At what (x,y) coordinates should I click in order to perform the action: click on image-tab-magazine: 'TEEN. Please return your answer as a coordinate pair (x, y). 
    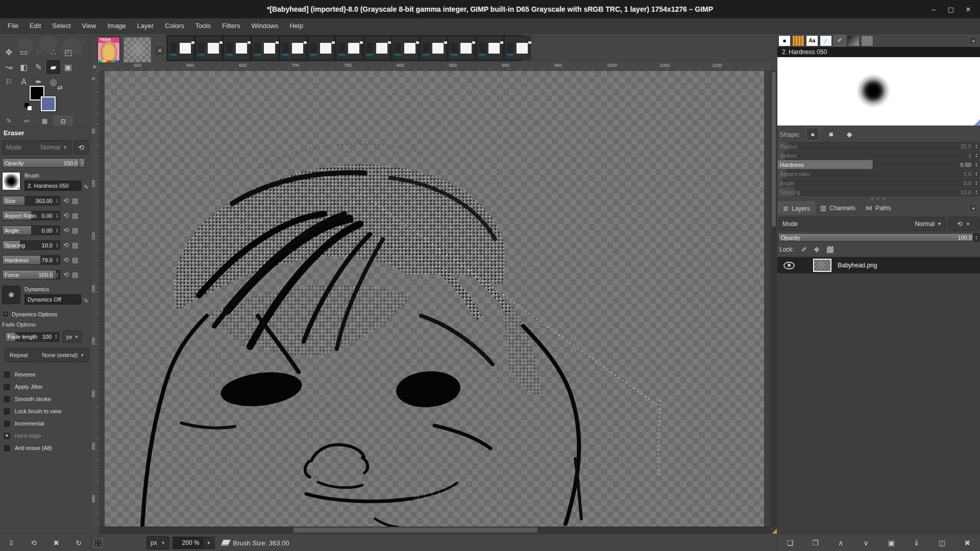
    Looking at the image, I should click on (109, 51).